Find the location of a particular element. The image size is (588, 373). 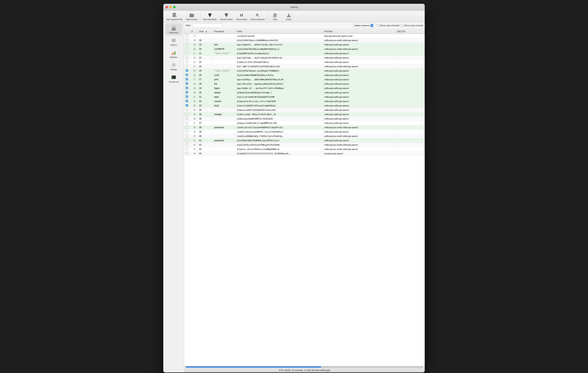

table-row: 202012345678$1$12345678$f8QoJuo0DpBRfQSD… is located at coordinates (304, 49).